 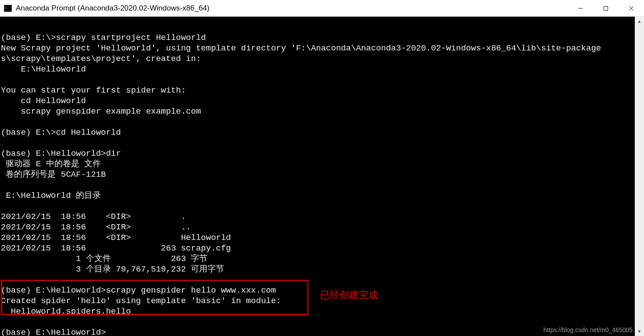 I want to click on app-icon, so click(x=8, y=8).